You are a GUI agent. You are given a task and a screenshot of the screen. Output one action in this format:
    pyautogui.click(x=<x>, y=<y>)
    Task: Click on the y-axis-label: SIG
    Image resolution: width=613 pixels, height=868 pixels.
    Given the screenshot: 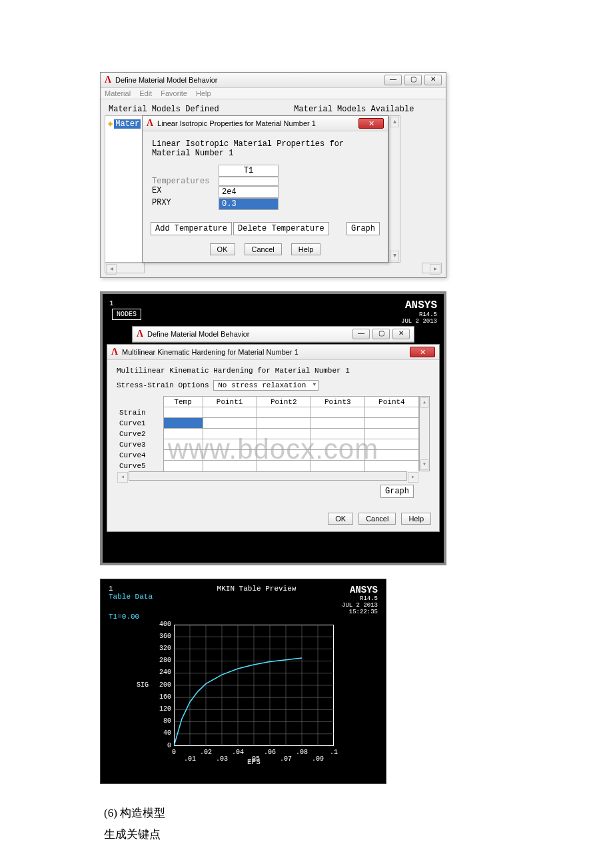 What is the action you would take?
    pyautogui.click(x=143, y=685)
    